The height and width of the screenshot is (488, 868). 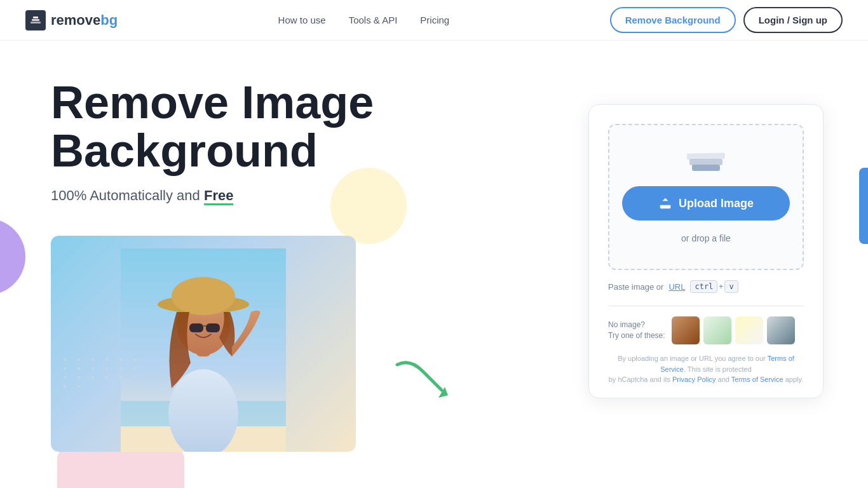 I want to click on navbar: removebg How to use Tools & API Pricing …, so click(x=434, y=20).